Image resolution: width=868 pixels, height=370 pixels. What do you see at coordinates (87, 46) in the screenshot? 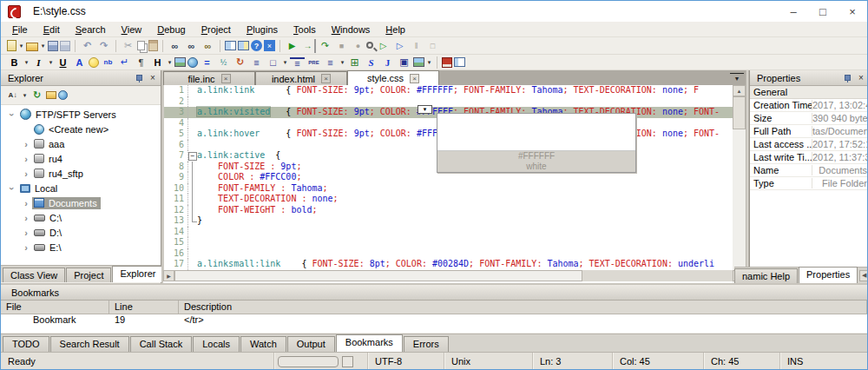
I see `undo-button: ↶` at bounding box center [87, 46].